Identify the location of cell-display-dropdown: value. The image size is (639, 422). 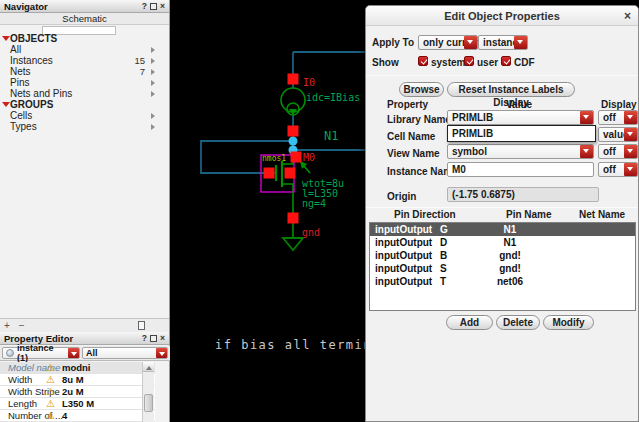
(618, 134).